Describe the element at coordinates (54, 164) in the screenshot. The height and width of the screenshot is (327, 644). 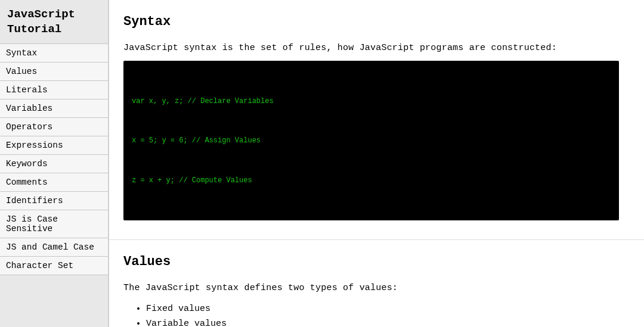
I see `sidebar-item-keywords: Keywords` at that location.